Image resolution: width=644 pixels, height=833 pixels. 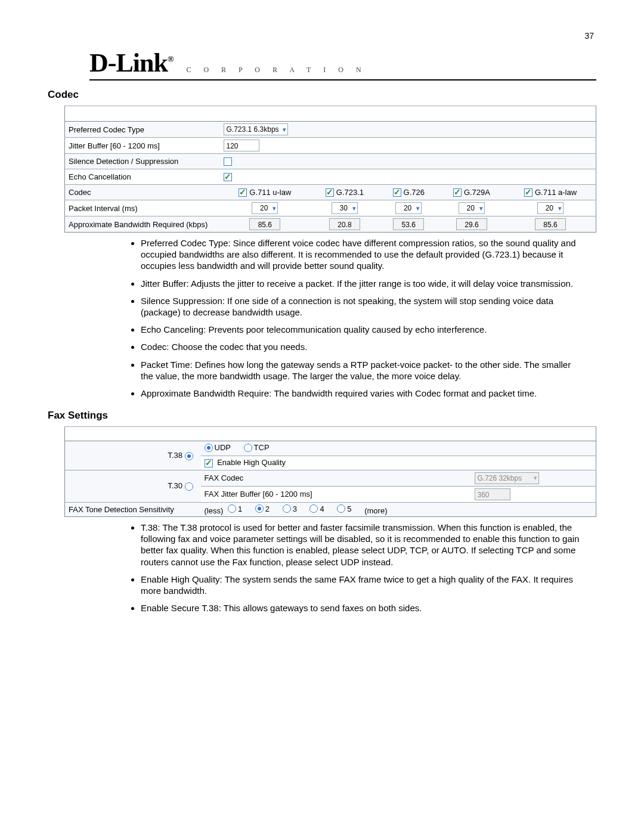 What do you see at coordinates (248, 448) in the screenshot?
I see `tcp-radio` at bounding box center [248, 448].